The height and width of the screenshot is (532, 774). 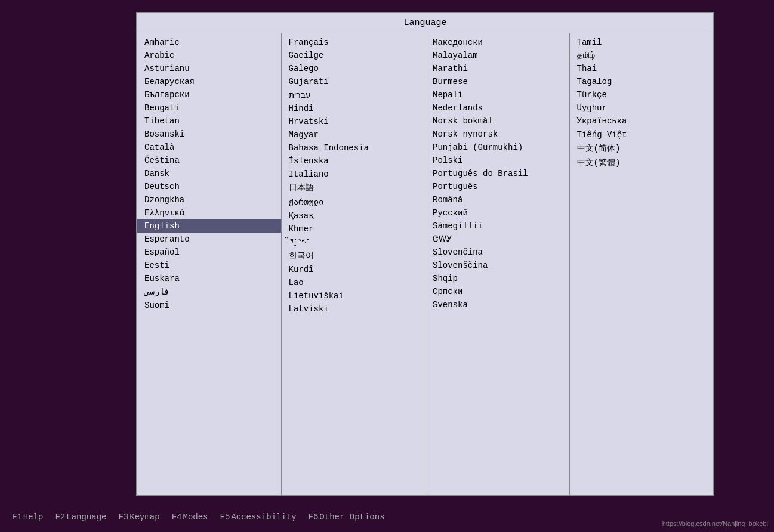 What do you see at coordinates (353, 69) in the screenshot?
I see `language-item: Galego` at bounding box center [353, 69].